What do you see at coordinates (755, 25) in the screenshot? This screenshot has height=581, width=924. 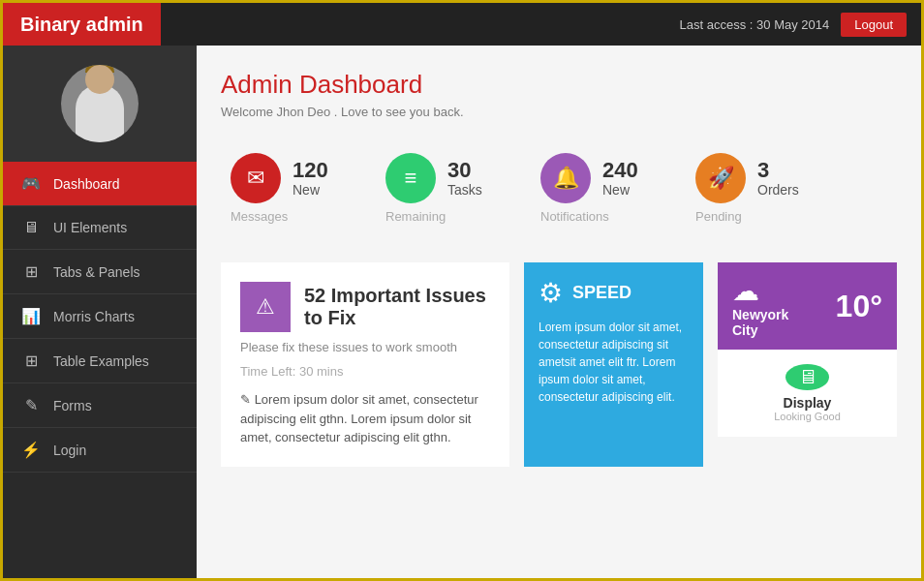 I see `last-access-text: Last access : 30 May 2014` at bounding box center [755, 25].